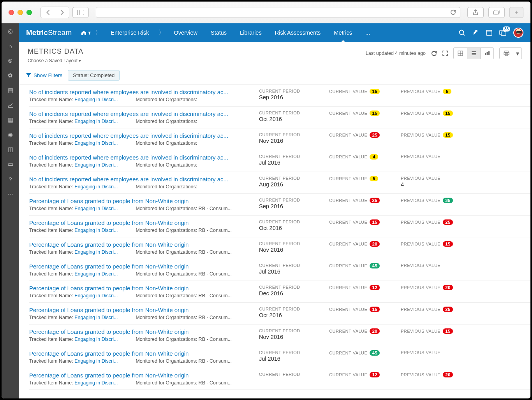  What do you see at coordinates (294, 359) in the screenshot?
I see `current-period-value: Jul 2016` at bounding box center [294, 359].